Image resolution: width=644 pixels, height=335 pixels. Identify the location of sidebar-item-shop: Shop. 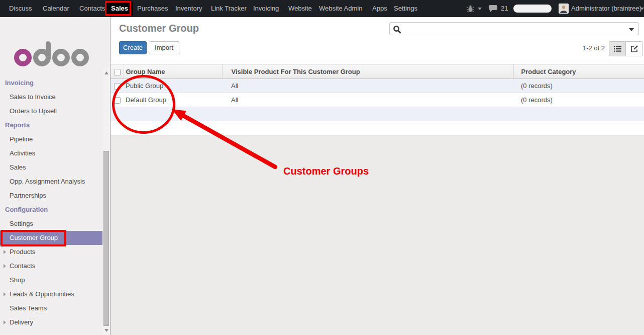
(51, 280).